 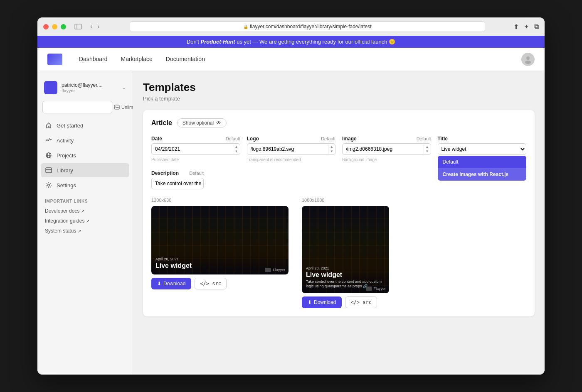 I want to click on show-optional-button: Show optional 👁, so click(x=202, y=123).